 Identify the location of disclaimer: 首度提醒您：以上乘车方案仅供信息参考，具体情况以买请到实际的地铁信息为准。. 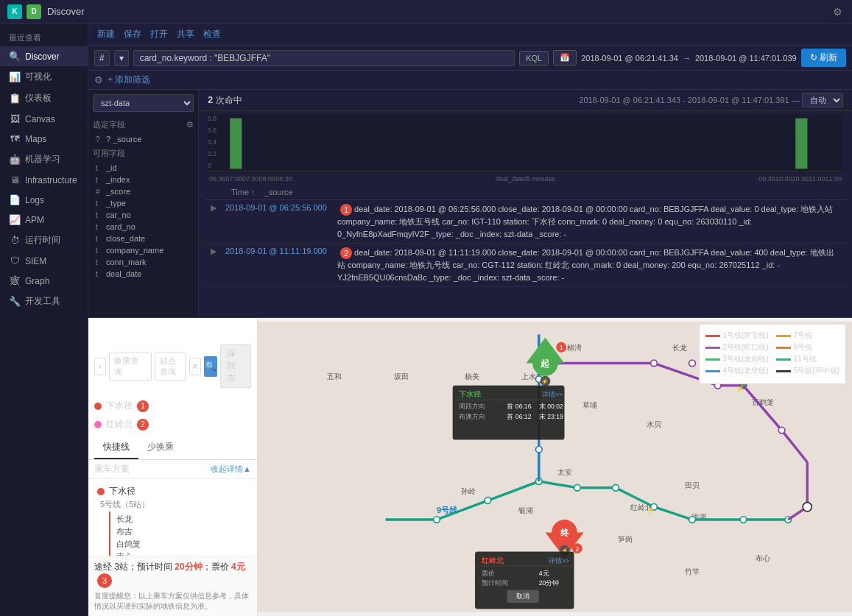
(172, 601).